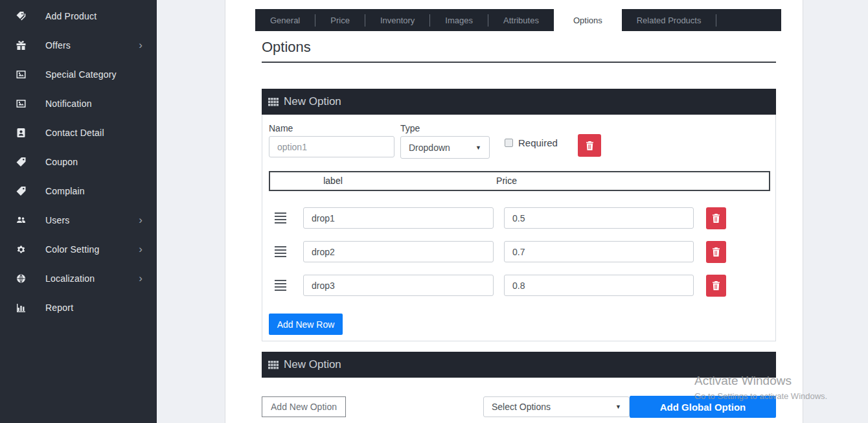 Image resolution: width=868 pixels, height=423 pixels. What do you see at coordinates (65, 191) in the screenshot?
I see `sidebar-item-label: Complain` at bounding box center [65, 191].